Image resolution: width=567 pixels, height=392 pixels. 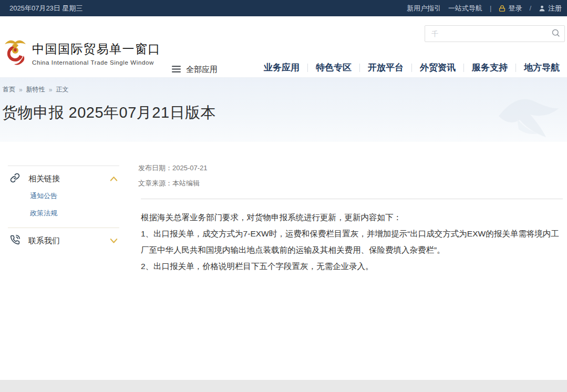 I want to click on lock-icon, so click(x=502, y=8).